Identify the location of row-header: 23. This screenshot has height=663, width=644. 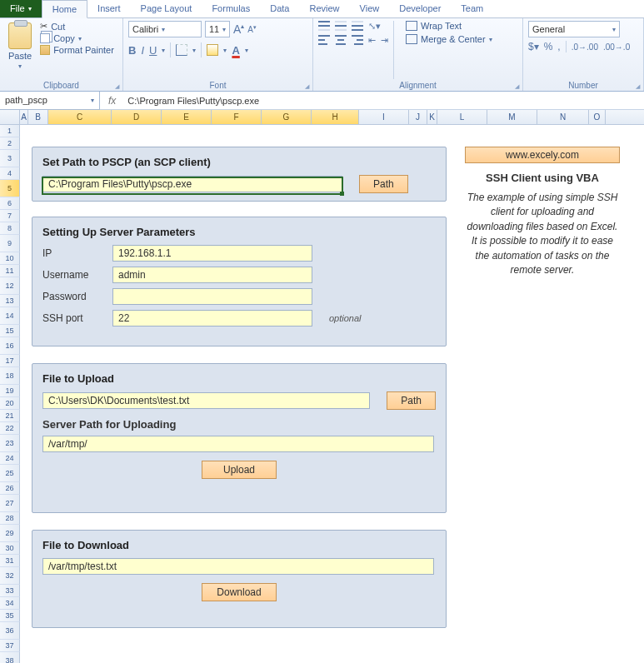
(10, 443).